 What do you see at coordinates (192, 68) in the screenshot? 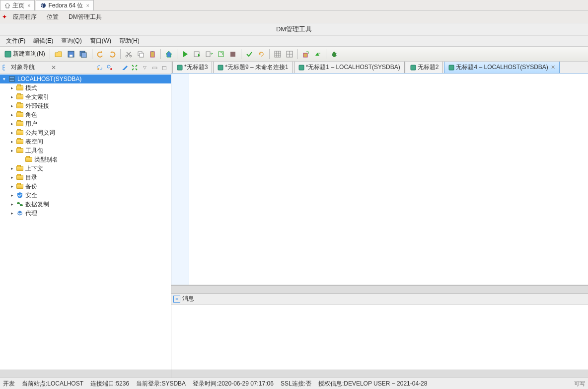
I see `editor-tab: *无标题3` at bounding box center [192, 68].